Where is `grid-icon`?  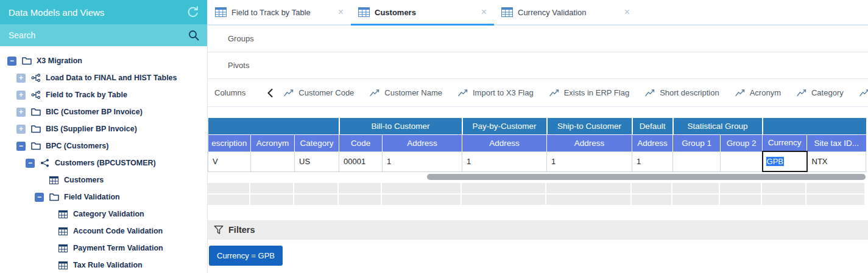 grid-icon is located at coordinates (55, 180).